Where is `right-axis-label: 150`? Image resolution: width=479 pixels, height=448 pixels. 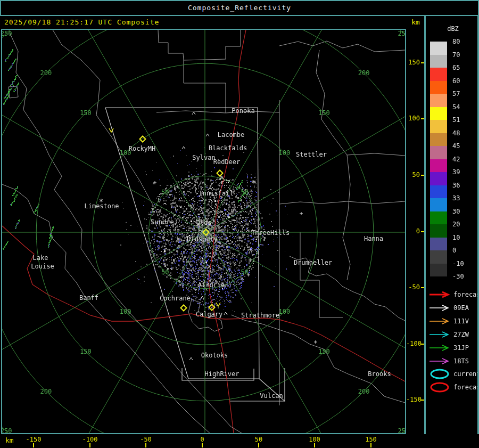 right-axis-label: 150 is located at coordinates (413, 62).